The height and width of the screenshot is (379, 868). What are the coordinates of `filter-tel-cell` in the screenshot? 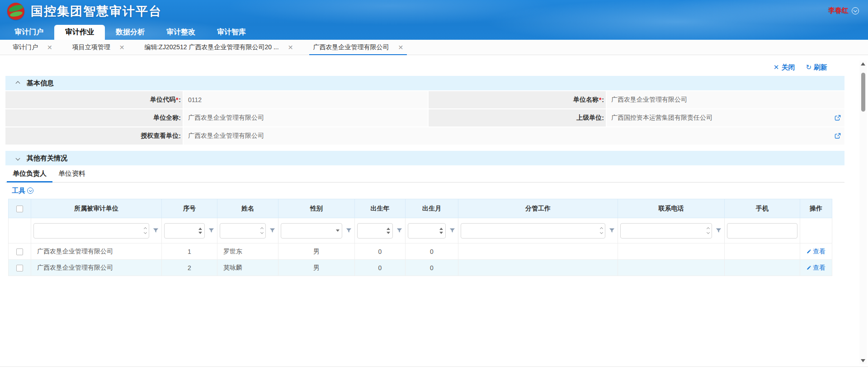 It's located at (671, 231).